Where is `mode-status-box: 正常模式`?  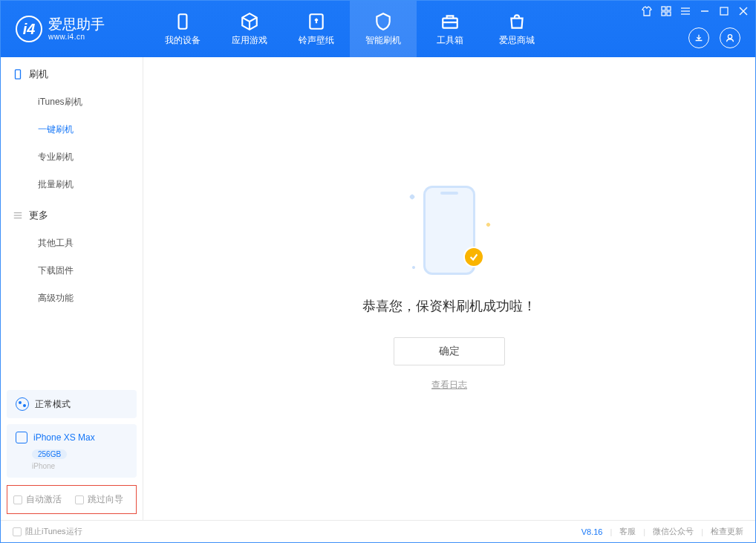
mode-status-box: 正常模式 is located at coordinates (71, 404).